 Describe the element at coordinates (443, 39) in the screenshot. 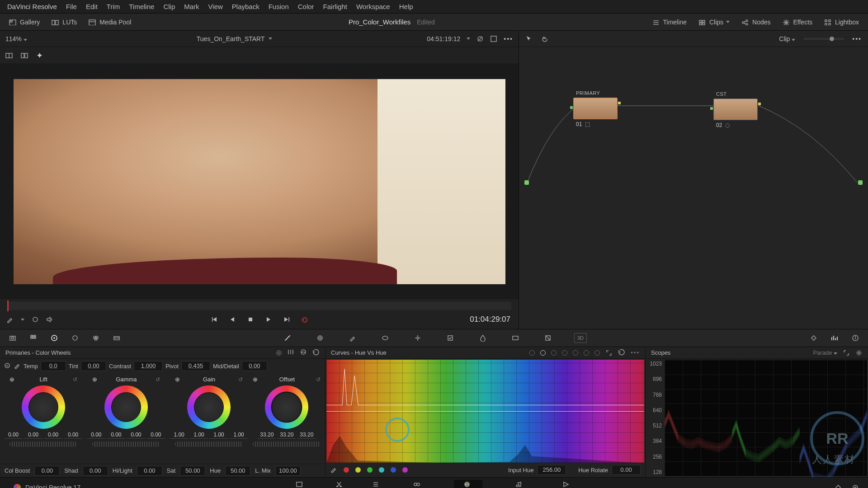

I see `source-timecode: 04:51:19:12` at that location.